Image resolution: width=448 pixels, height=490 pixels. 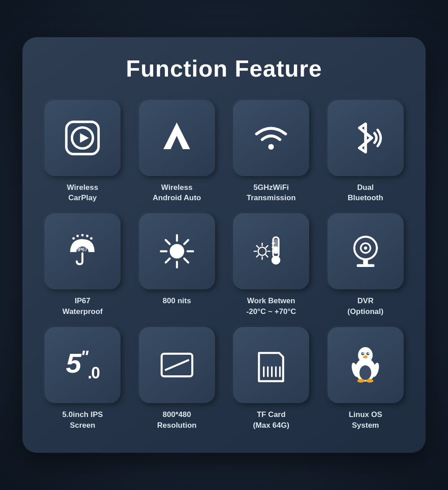 What do you see at coordinates (177, 365) in the screenshot?
I see `resolution-svg` at bounding box center [177, 365].